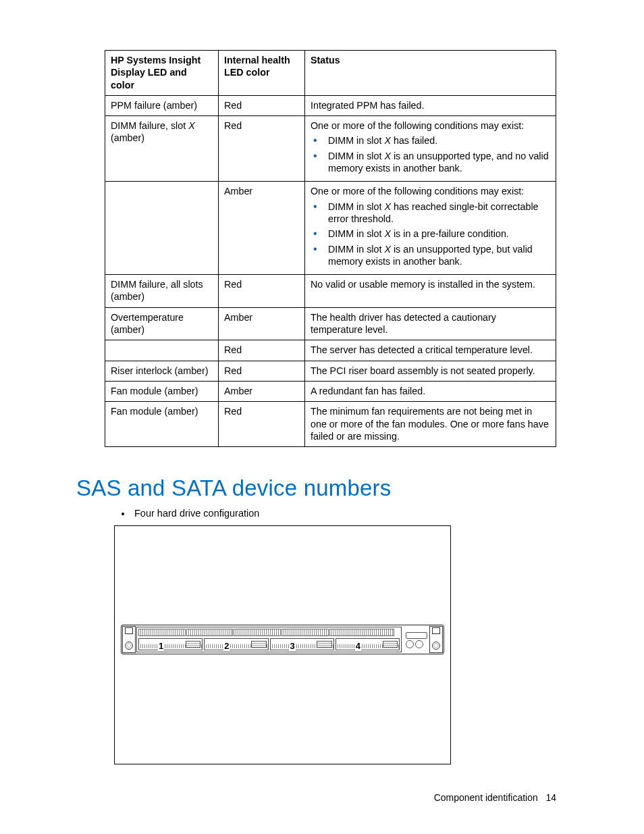  What do you see at coordinates (331, 513) in the screenshot?
I see `config-bullet-list: Four hard drive configuration` at bounding box center [331, 513].